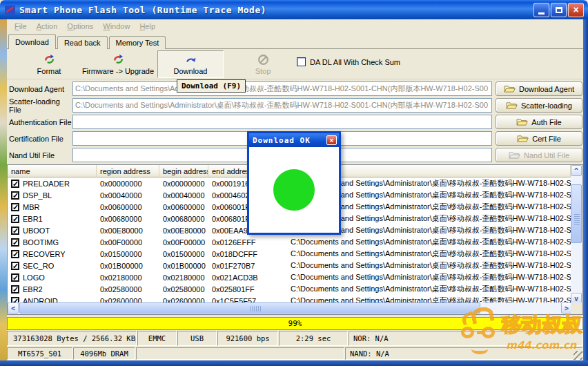 Image resolution: width=588 pixels, height=366 pixels. Describe the element at coordinates (289, 242) in the screenshot. I see `table-row-bootimg: ✓BOOTIMG0x00F000000x00F000000x0126EFFFC:…` at that location.